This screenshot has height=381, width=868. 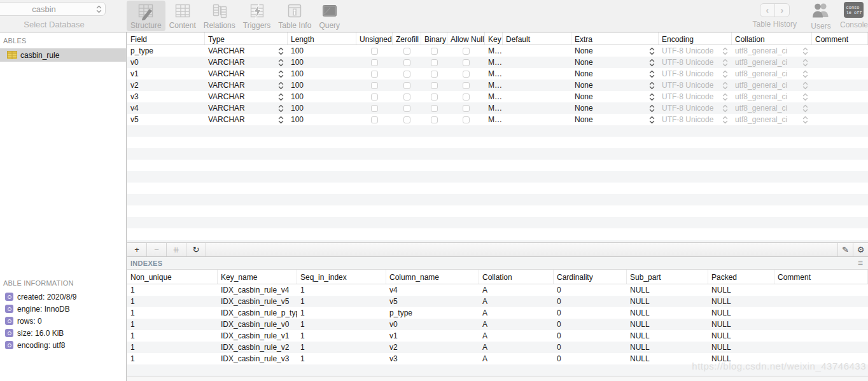 What do you see at coordinates (295, 16) in the screenshot?
I see `tab-table-info: Table Info` at bounding box center [295, 16].